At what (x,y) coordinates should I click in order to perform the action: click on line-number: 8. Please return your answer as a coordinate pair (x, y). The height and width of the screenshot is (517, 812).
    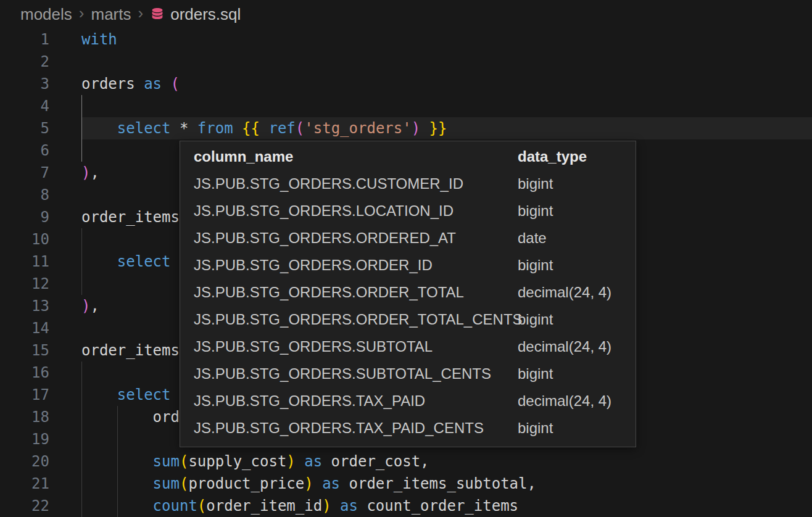
    Looking at the image, I should click on (25, 195).